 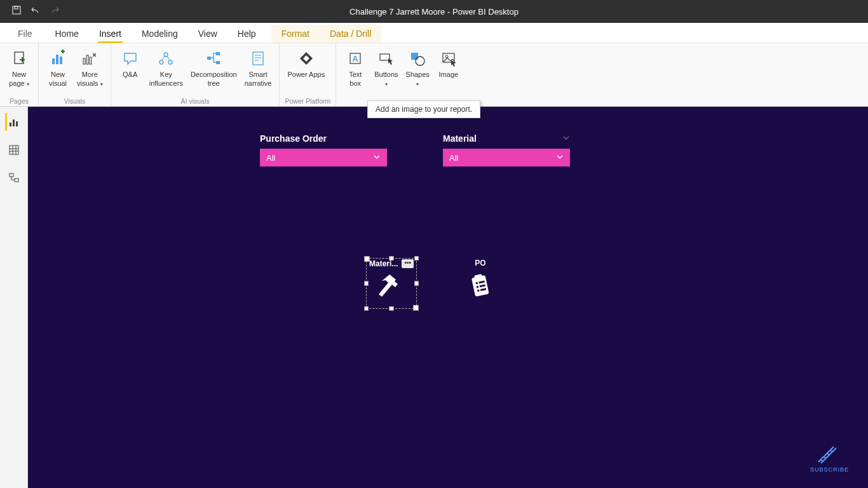 What do you see at coordinates (208, 34) in the screenshot?
I see `tab-view: View` at bounding box center [208, 34].